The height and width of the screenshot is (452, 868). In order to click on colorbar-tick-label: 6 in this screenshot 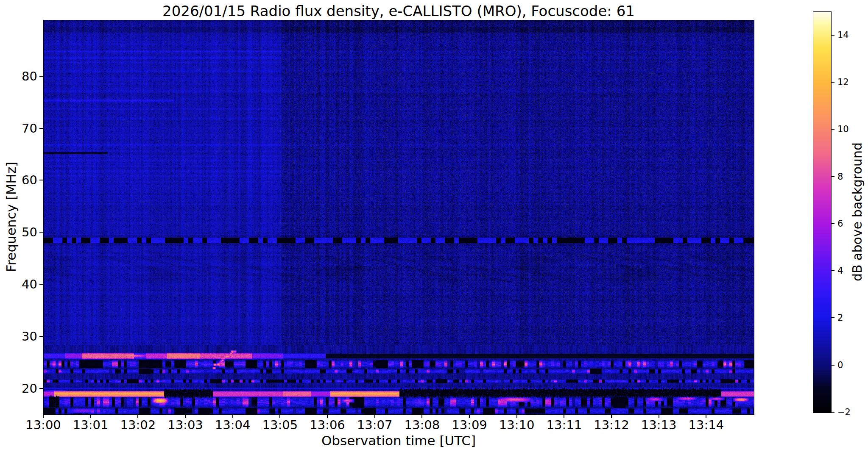, I will do `click(840, 224)`.